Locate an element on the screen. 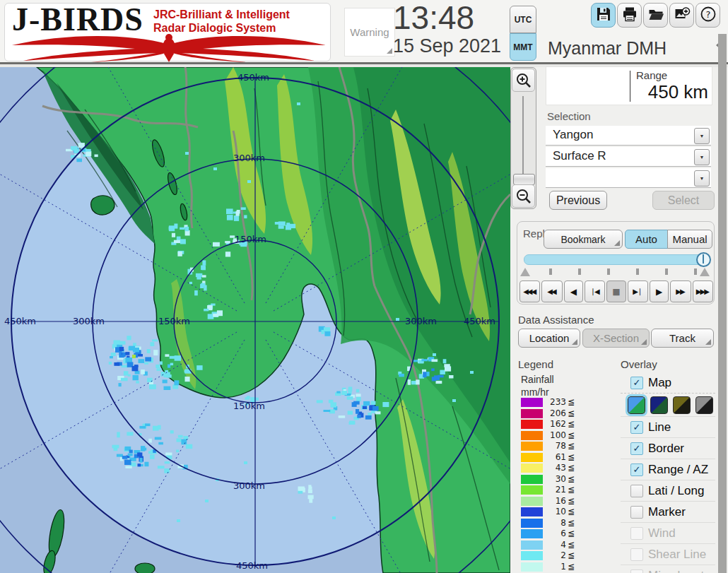  selection-dropdown-2: Surface R▼ is located at coordinates (628, 157).